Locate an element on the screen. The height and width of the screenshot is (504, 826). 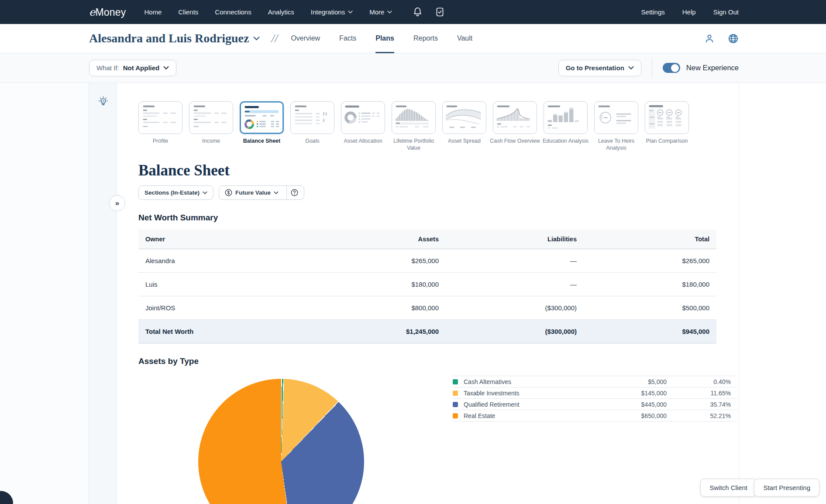
legend-row: Cash Alternatives $5,000 0.40% is located at coordinates (595, 382).